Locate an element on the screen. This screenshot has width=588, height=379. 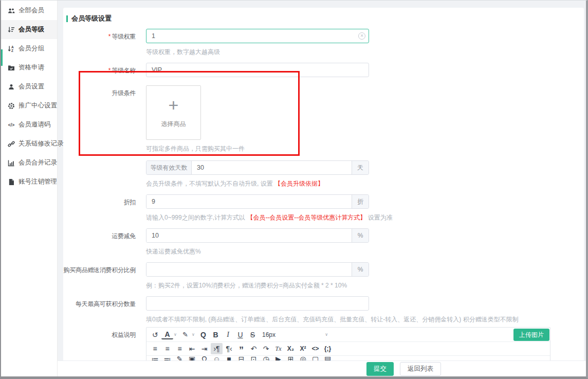
toolbar-icon: X₂ is located at coordinates (291, 349).